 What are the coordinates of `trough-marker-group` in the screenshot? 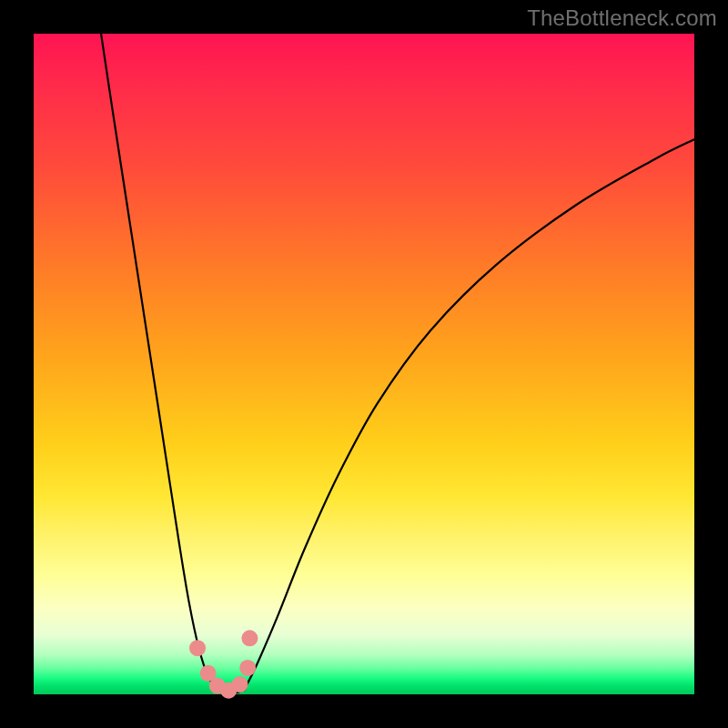 It's located at (224, 664).